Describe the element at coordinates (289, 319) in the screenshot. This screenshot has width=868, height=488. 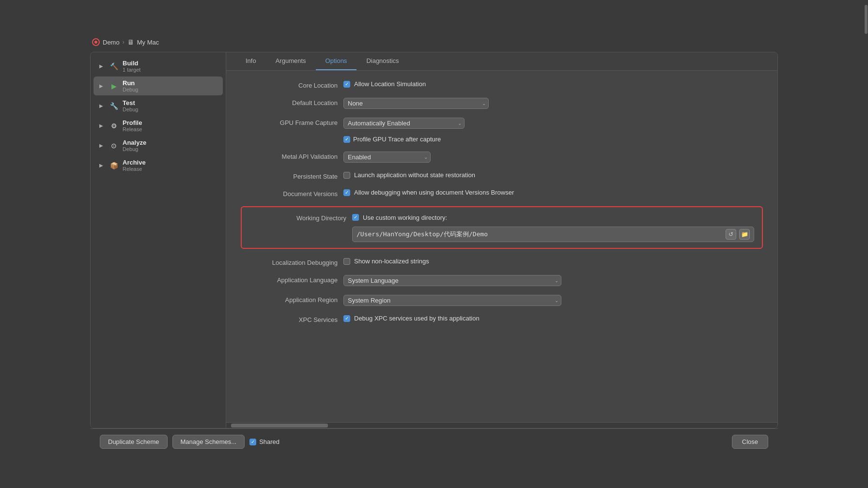
I see `xpc-services-label: XPC Services` at that location.